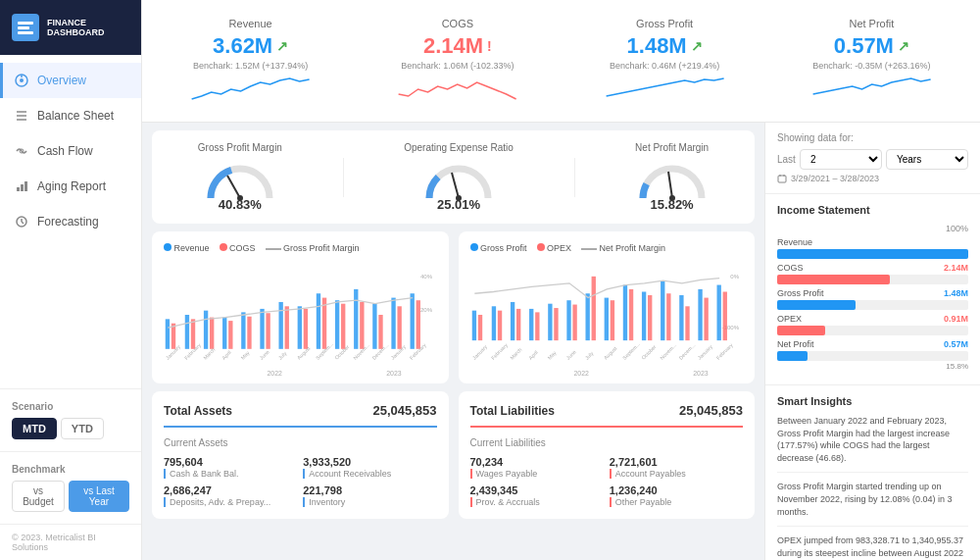  Describe the element at coordinates (240, 177) in the screenshot. I see `gross-profit-margin-card: Gross Profit Margin 40.83%` at that location.